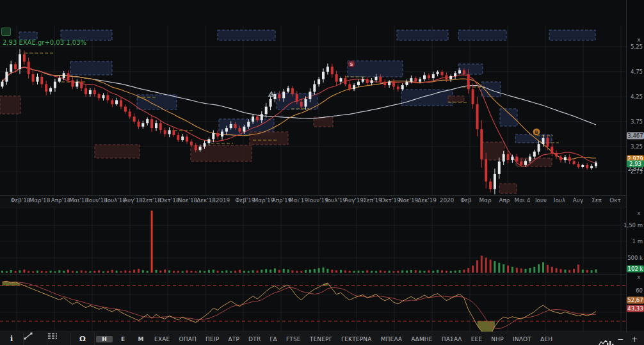 The width and height of the screenshot is (644, 345). What do you see at coordinates (206, 200) in the screenshot?
I see `time-axis-label: Δεκ'18` at bounding box center [206, 200].